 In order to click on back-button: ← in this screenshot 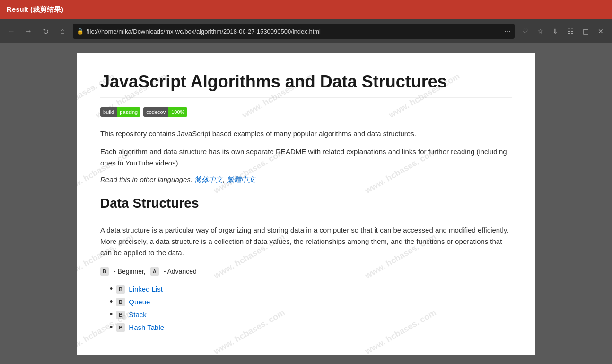, I will do `click(11, 31)`.